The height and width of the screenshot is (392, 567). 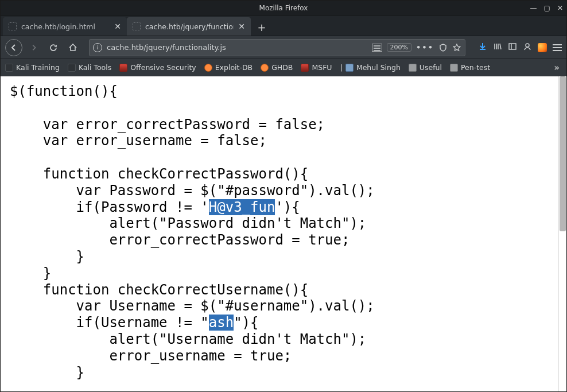 What do you see at coordinates (32, 68) in the screenshot?
I see `bookmark-kali-training: Kali Training` at bounding box center [32, 68].